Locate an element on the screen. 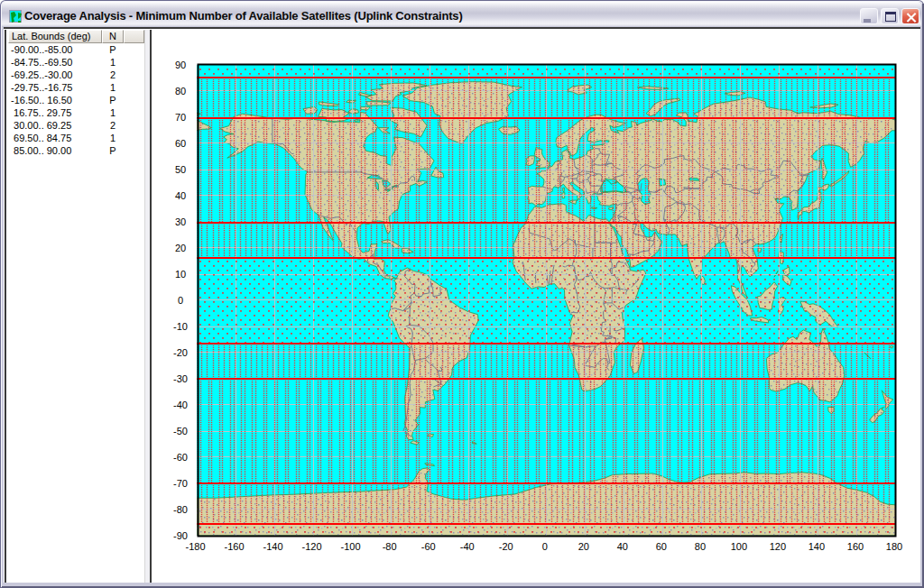  svg-text: -70 is located at coordinates (180, 483).